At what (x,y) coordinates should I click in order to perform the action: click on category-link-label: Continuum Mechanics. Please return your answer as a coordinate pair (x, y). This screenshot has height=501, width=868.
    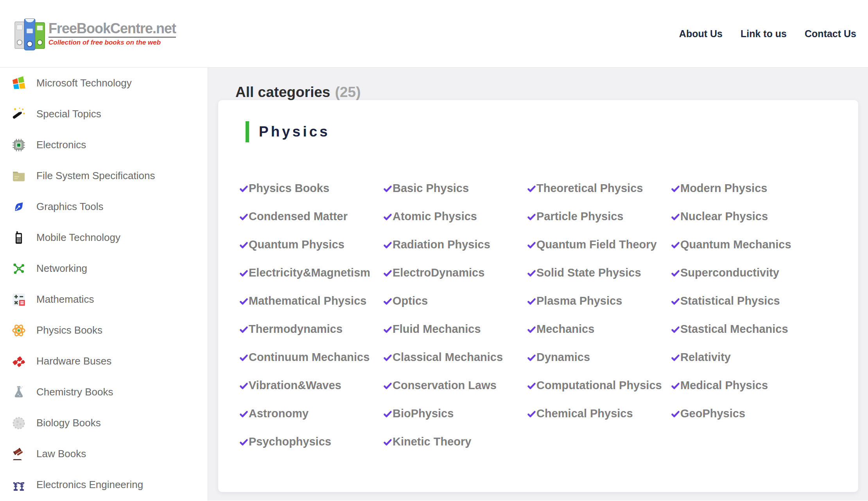
    Looking at the image, I should click on (309, 357).